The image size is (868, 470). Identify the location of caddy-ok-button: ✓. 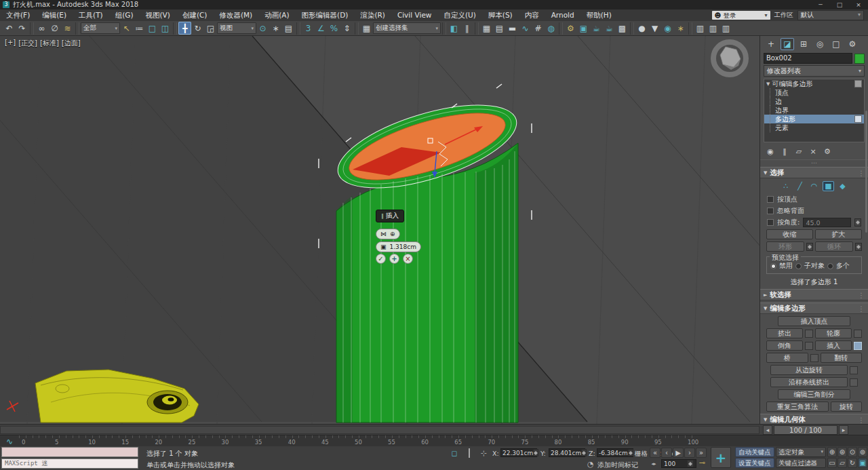
(381, 259).